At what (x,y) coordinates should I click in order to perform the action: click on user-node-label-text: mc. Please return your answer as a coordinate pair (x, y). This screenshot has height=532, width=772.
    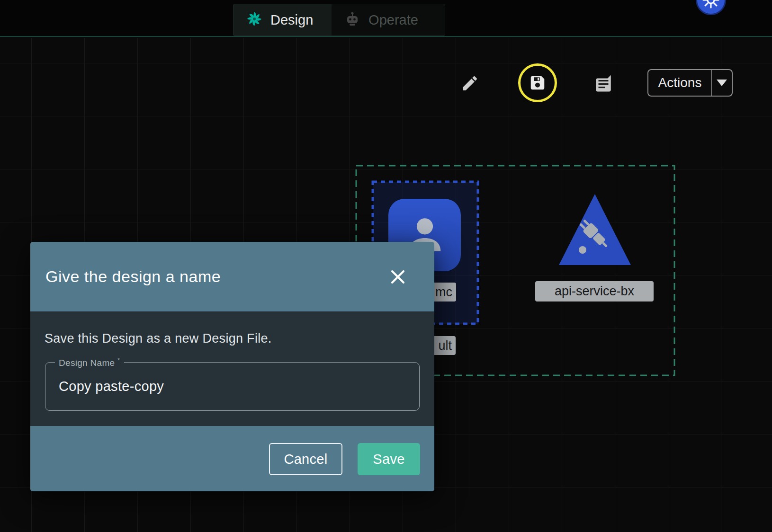
    Looking at the image, I should click on (444, 293).